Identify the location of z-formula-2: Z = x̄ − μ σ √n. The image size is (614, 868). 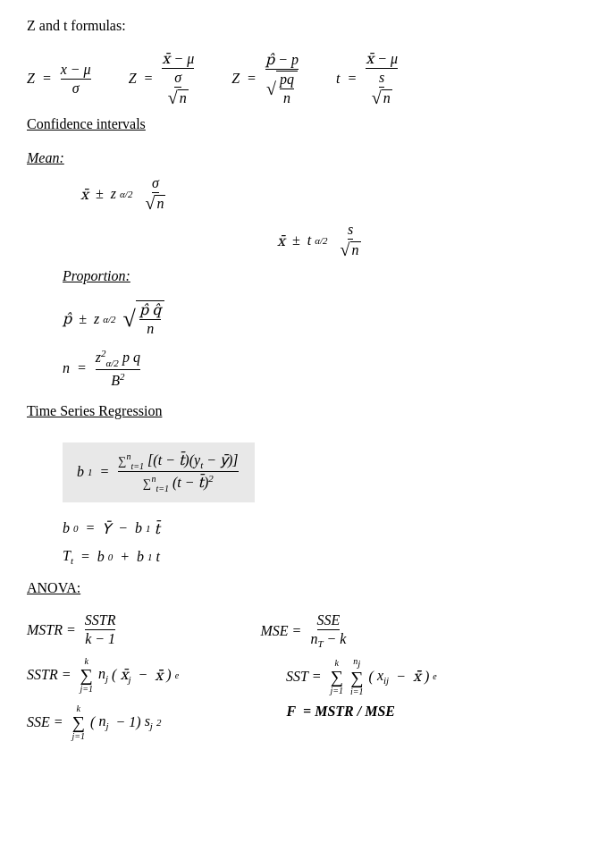
(163, 79).